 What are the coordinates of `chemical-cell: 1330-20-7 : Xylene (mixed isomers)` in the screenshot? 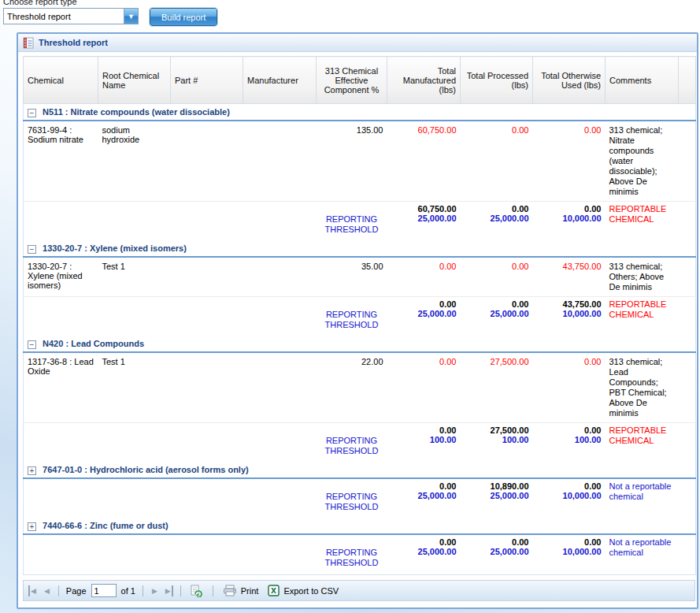 It's located at (61, 277).